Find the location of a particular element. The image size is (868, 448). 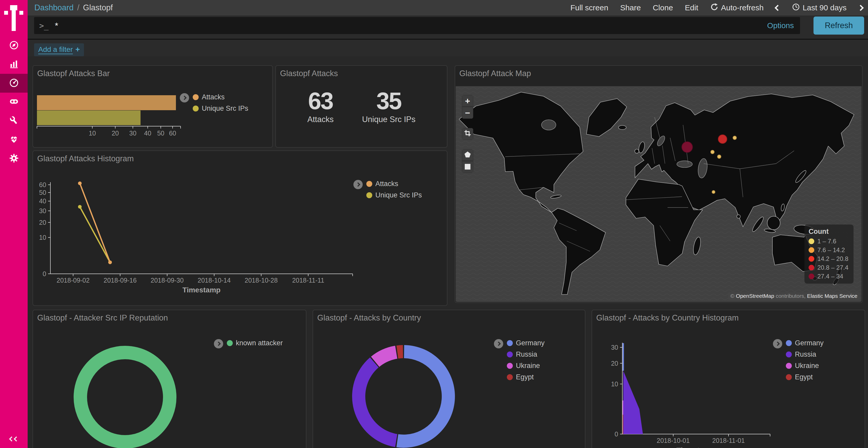

layer-germany is located at coordinates (623, 357).